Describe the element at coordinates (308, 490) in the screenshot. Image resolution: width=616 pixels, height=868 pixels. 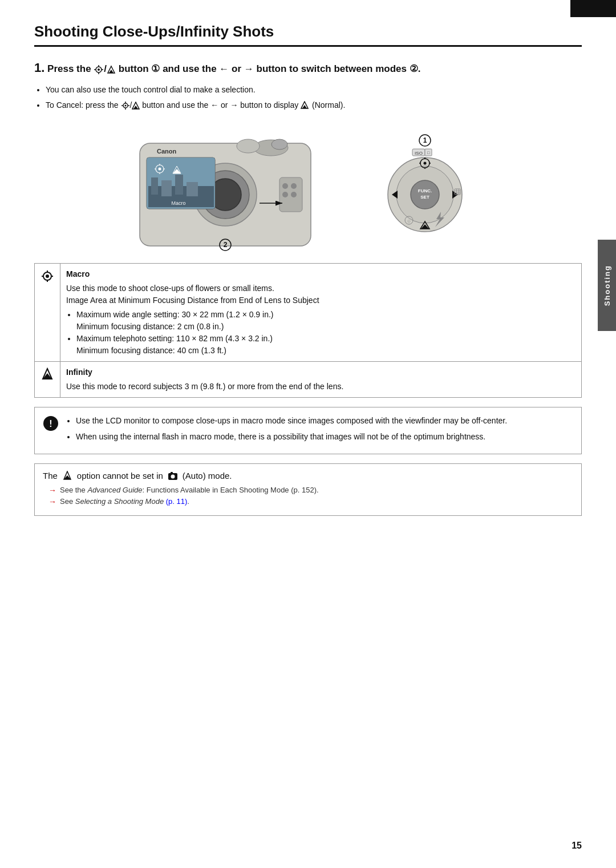
I see `info-box: The option cannot be set in (Auto) mode.…` at that location.